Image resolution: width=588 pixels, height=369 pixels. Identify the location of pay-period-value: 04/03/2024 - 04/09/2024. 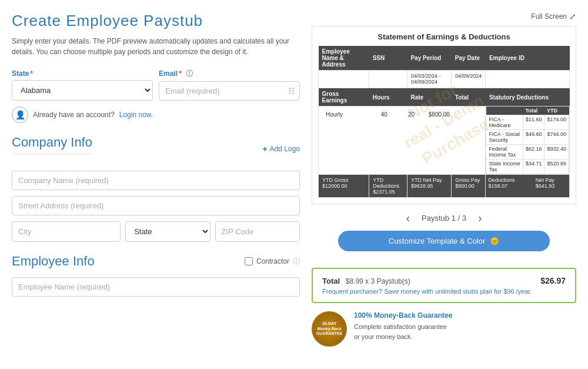
(429, 79).